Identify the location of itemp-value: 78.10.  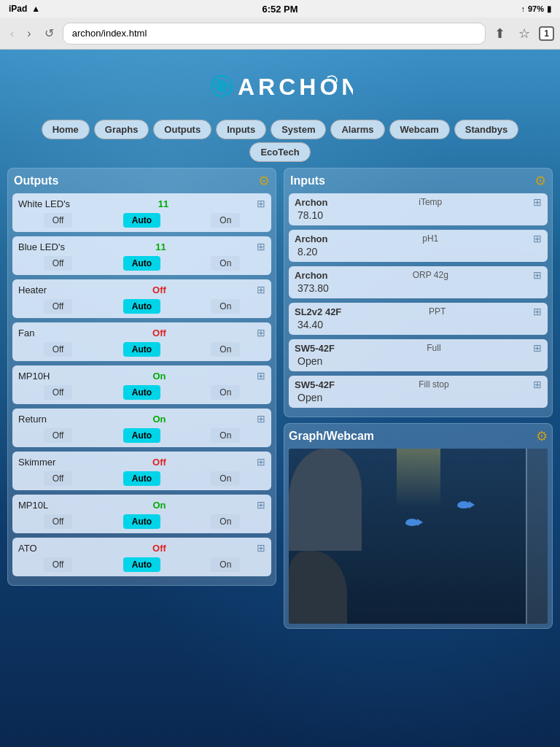
(419, 215).